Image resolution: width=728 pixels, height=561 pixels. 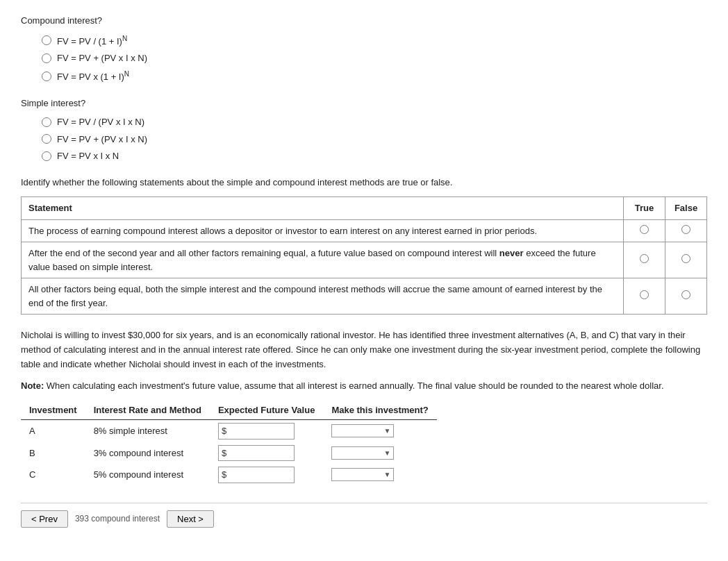 What do you see at coordinates (645, 208) in the screenshot?
I see `true-header: True` at bounding box center [645, 208].